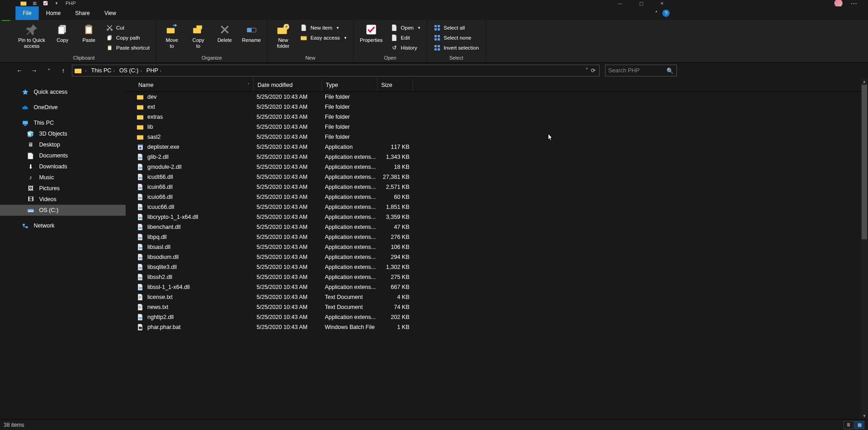 The image size is (868, 430). What do you see at coordinates (24, 3) in the screenshot?
I see `qat-folder-icon` at bounding box center [24, 3].